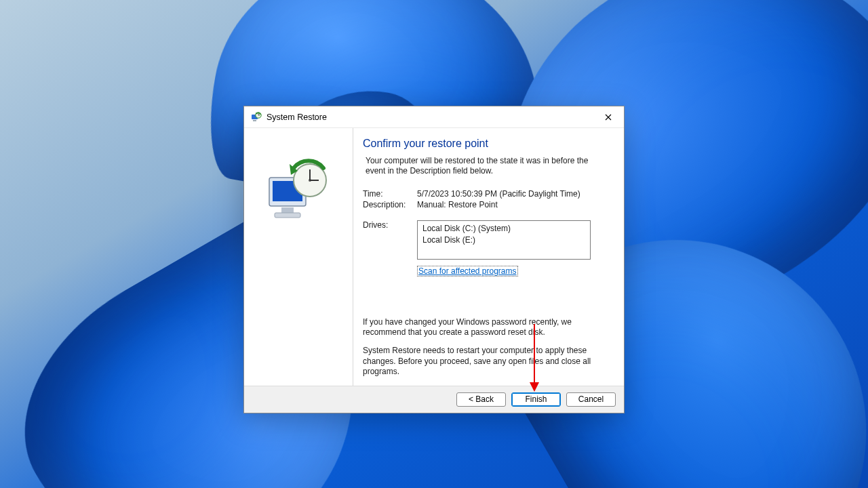 The height and width of the screenshot is (488, 868). I want to click on list-item: Local Disk (C:) (System), so click(504, 229).